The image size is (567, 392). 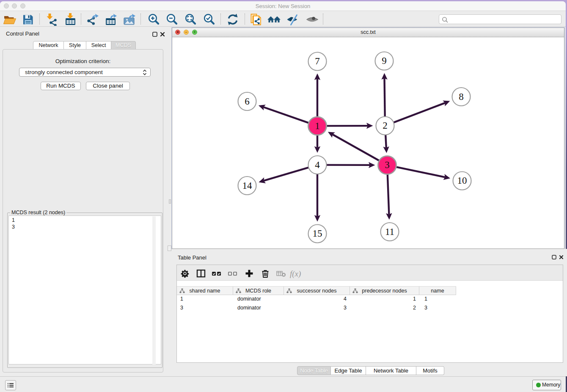 What do you see at coordinates (461, 97) in the screenshot?
I see `svg-text: 8` at bounding box center [461, 97].